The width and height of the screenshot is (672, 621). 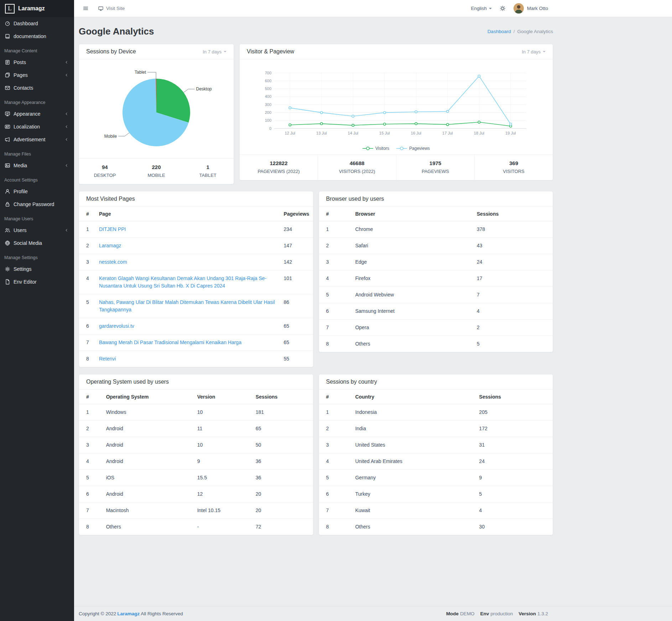 What do you see at coordinates (113, 229) in the screenshot?
I see `page-link: DITJEN PPI` at bounding box center [113, 229].